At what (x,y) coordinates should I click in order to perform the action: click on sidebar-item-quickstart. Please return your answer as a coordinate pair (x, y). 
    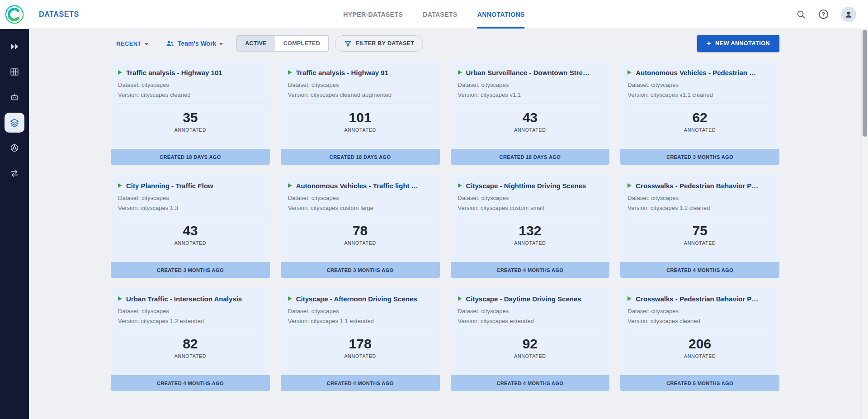
    Looking at the image, I should click on (14, 47).